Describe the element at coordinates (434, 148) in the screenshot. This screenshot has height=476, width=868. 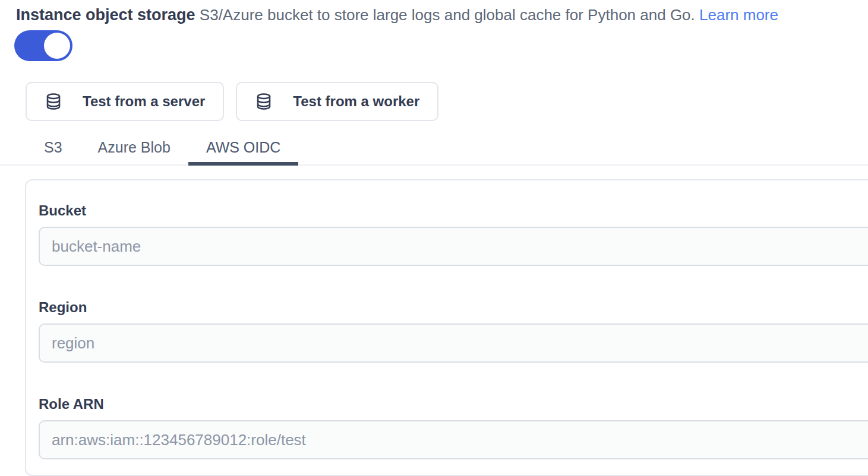
I see `storage-provider-tabs: S3 Azure Blob AWS OIDC` at that location.